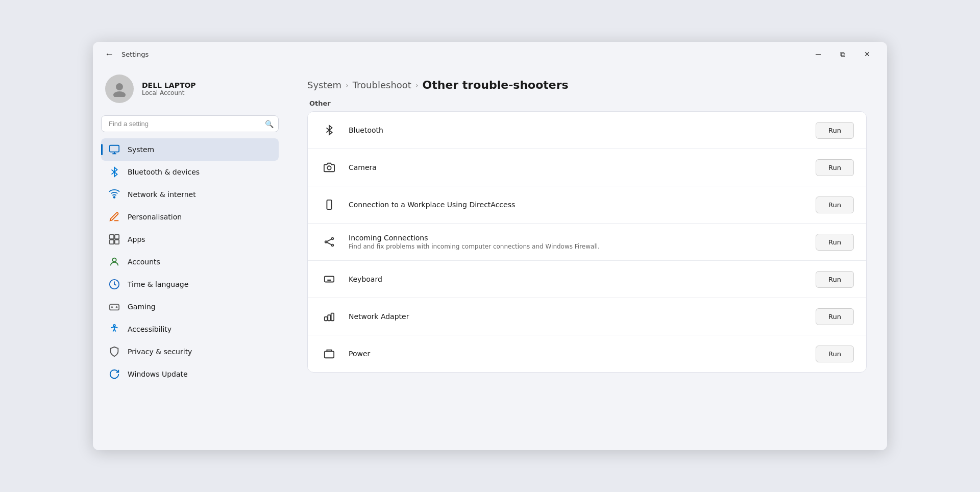 The height and width of the screenshot is (492, 980). I want to click on run-button-camera: Run, so click(835, 167).